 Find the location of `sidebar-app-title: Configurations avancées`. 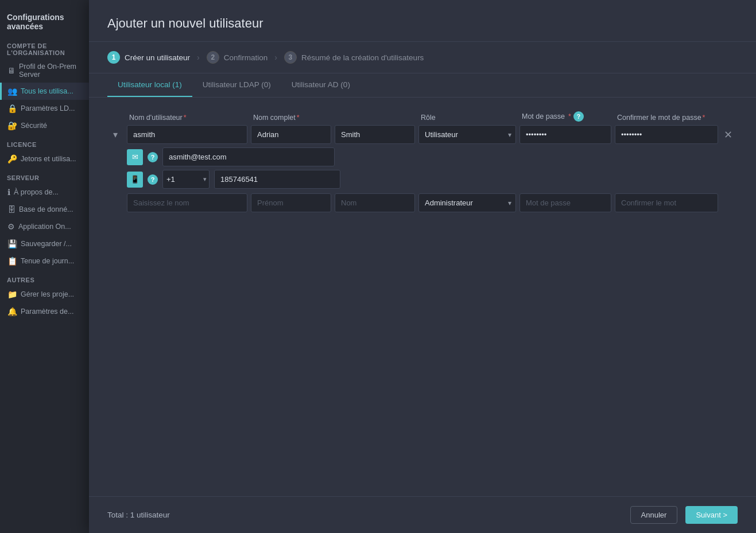

sidebar-app-title: Configurations avancées is located at coordinates (45, 21).